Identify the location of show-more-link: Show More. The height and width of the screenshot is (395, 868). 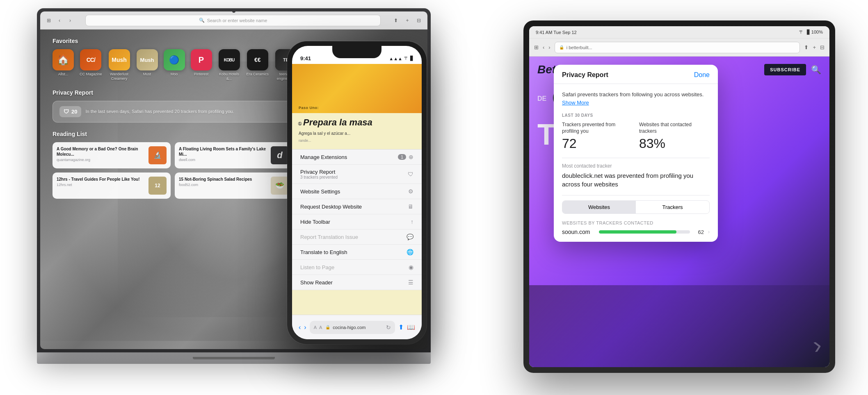
(576, 102).